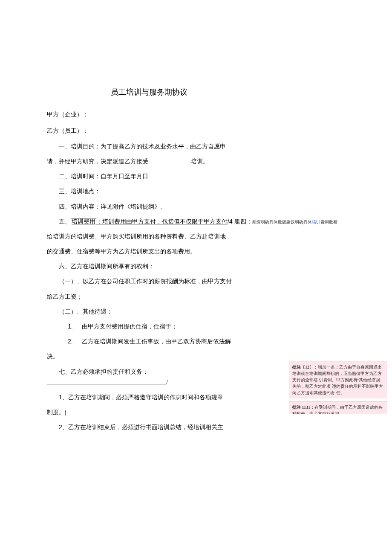 The height and width of the screenshot is (555, 392). I want to click on clause-6-1b: 给乙方工资；, so click(149, 297).